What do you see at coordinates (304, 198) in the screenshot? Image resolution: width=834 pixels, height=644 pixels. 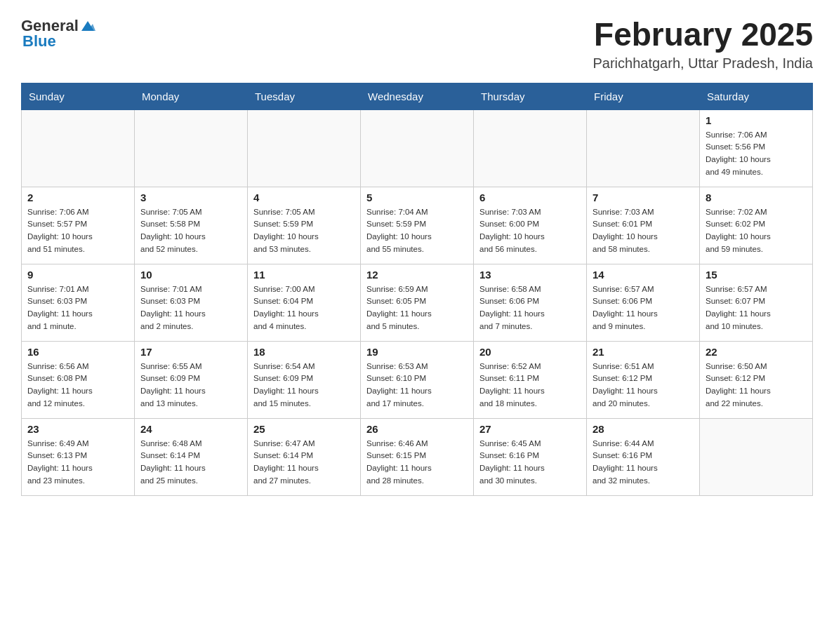 I see `day-number: 4` at bounding box center [304, 198].